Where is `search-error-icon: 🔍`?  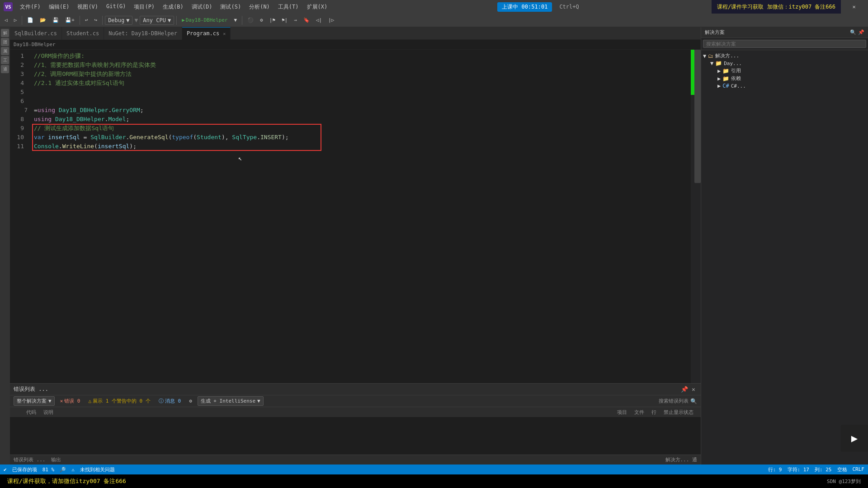
search-error-icon: 🔍 is located at coordinates (693, 401).